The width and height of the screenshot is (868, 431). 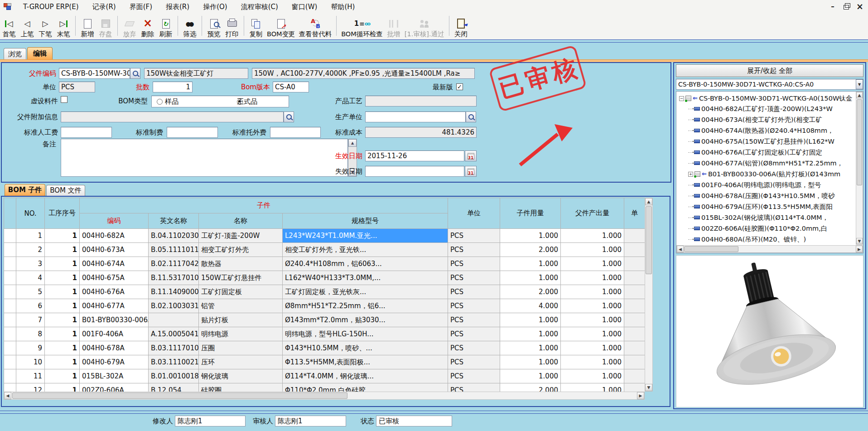 What do you see at coordinates (860, 6) in the screenshot?
I see `close-button: ×` at bounding box center [860, 6].